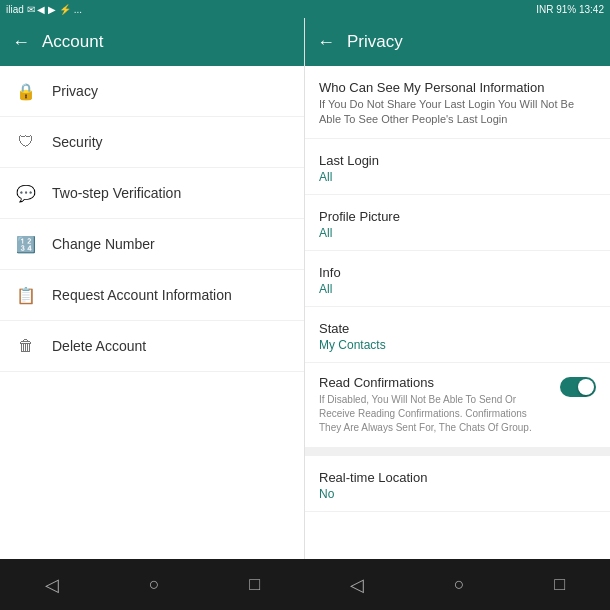 The image size is (610, 610). What do you see at coordinates (99, 346) in the screenshot?
I see `delete-account-label: Delete Account` at bounding box center [99, 346].